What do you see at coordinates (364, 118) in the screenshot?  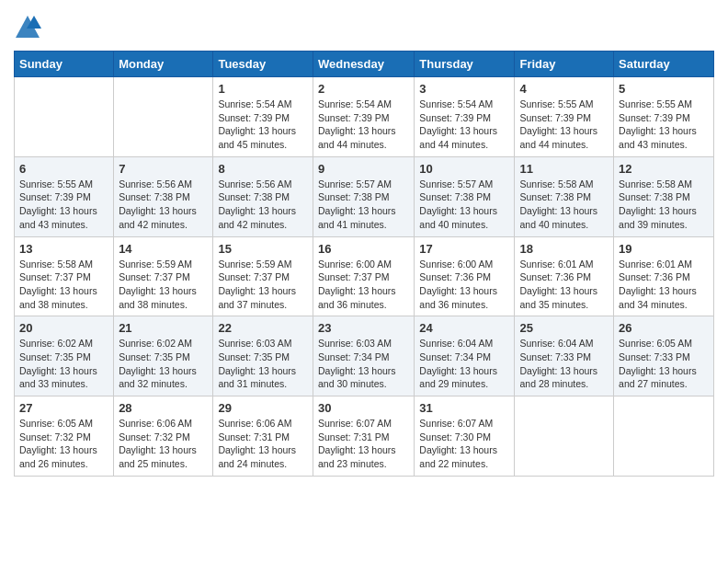 I see `calendar-week-1: 1Sunrise: 5:54 AMSunset: 7:39 PMDaylight…` at bounding box center [364, 118].